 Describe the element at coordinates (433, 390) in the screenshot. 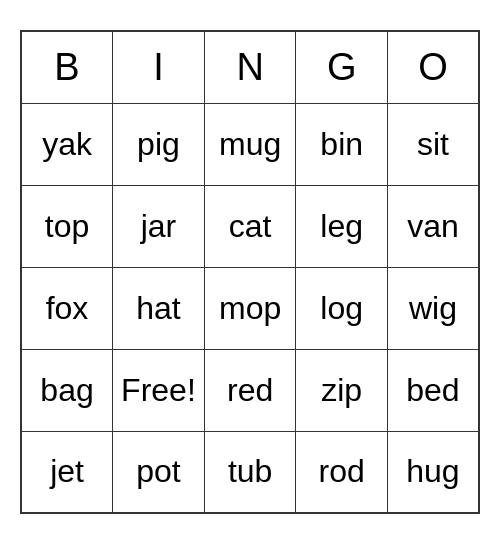

I see `cell-r3-c4: bed` at that location.